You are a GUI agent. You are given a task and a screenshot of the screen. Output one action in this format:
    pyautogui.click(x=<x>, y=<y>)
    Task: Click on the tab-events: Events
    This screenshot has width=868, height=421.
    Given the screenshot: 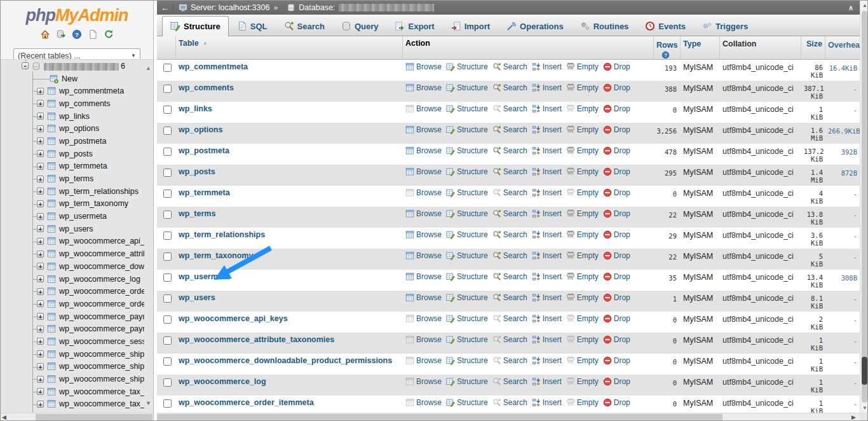 What is the action you would take?
    pyautogui.click(x=665, y=25)
    